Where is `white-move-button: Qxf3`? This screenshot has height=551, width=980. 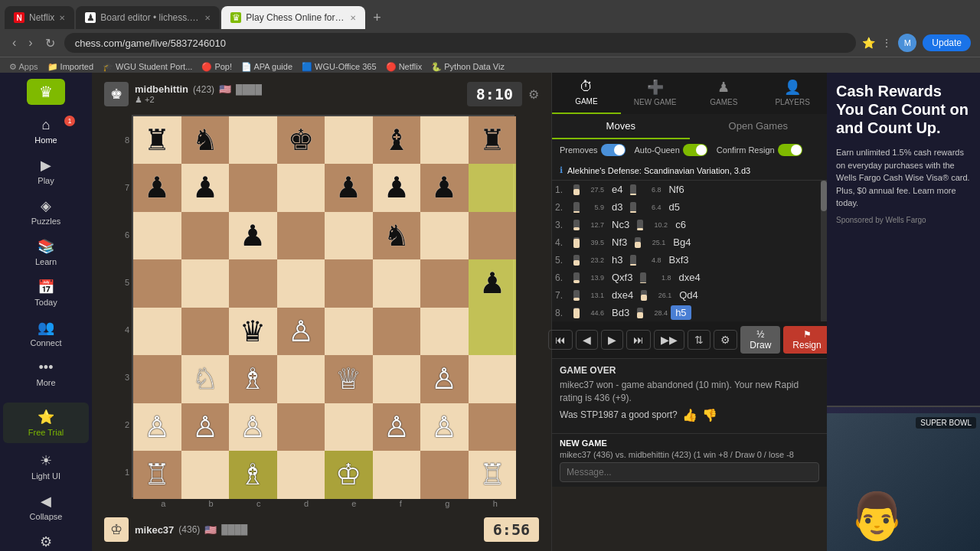 white-move-button: Qxf3 is located at coordinates (622, 277).